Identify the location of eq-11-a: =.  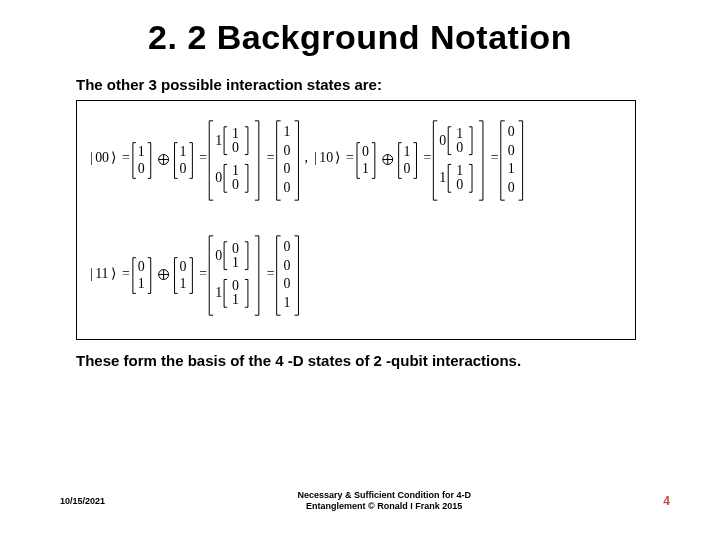
(126, 274).